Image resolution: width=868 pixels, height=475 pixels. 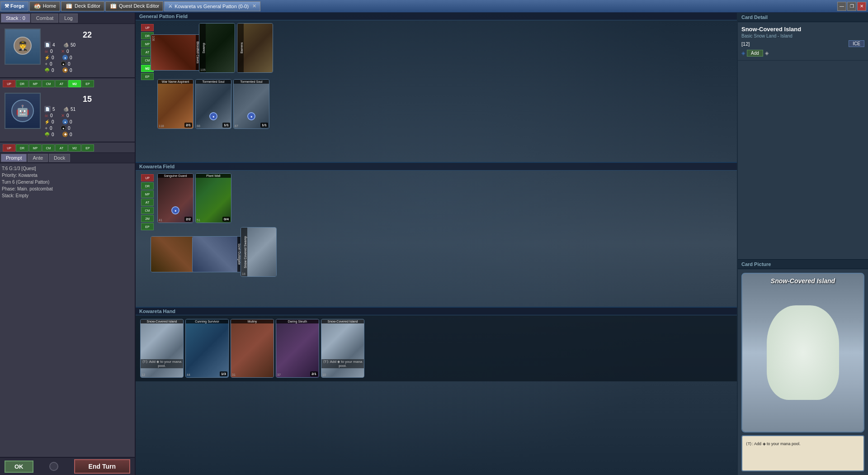 What do you see at coordinates (251, 81) in the screenshot?
I see `tormented2-banner: Tormented Soul` at bounding box center [251, 81].